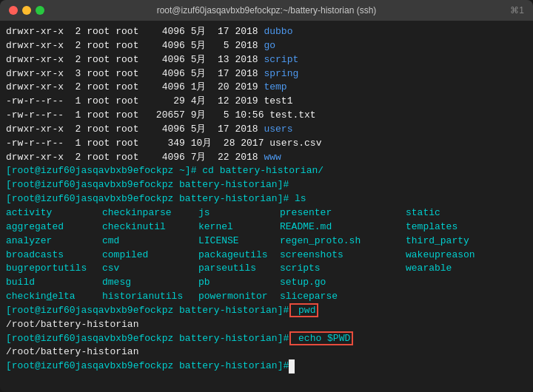 This screenshot has height=392, width=533. What do you see at coordinates (450, 228) in the screenshot?
I see `ls-item: templates` at bounding box center [450, 228].